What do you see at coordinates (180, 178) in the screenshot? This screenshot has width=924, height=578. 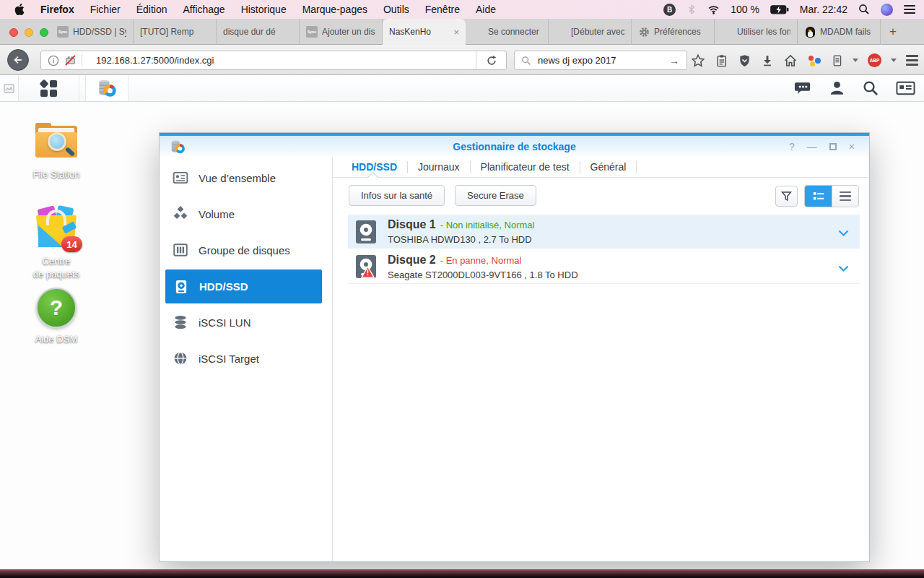 I see `overview-icon` at bounding box center [180, 178].